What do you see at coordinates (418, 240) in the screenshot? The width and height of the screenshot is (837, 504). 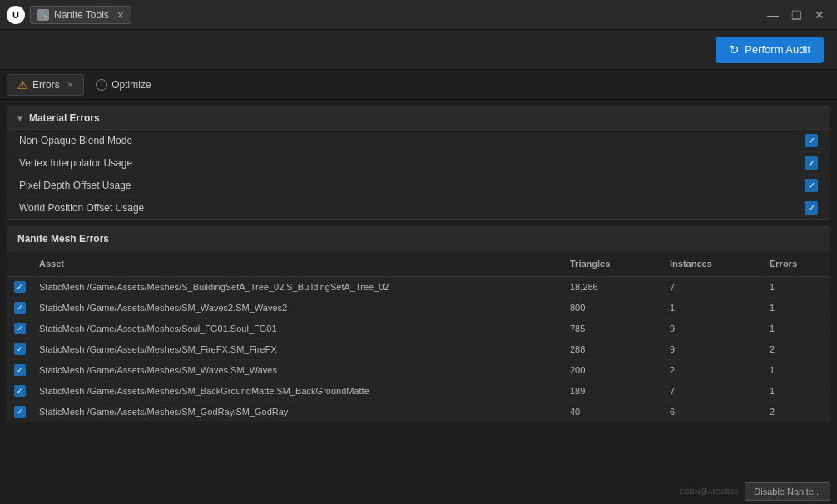 I see `nanite-mesh-errors-title: Nanite Mesh Errors` at bounding box center [418, 240].